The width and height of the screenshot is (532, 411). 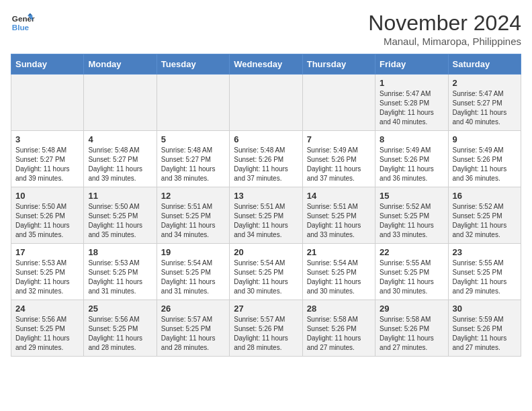 I want to click on day-number: 22, so click(x=411, y=253).